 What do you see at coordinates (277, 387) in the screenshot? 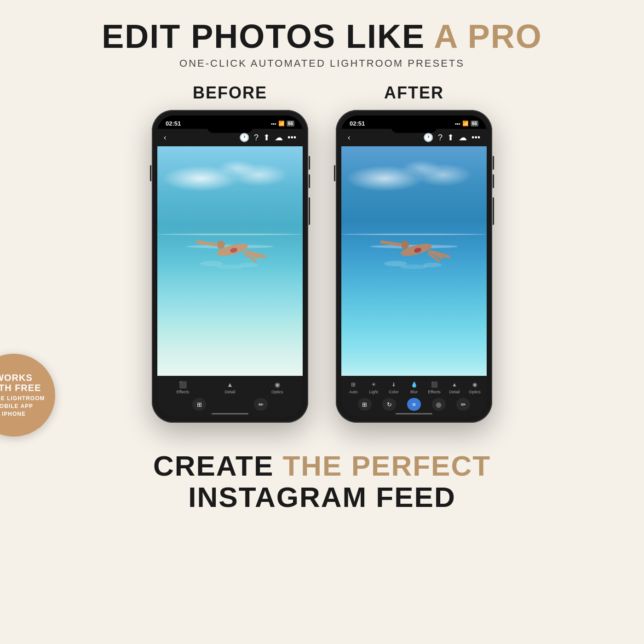
I see `tool-optics-before: ◉ Optics` at bounding box center [277, 387].